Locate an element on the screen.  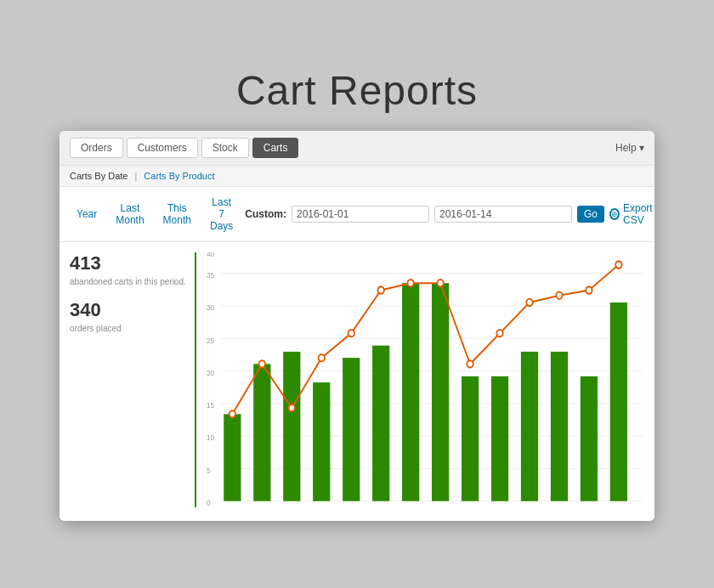
filter-last-7-days: Last 7 Days is located at coordinates (221, 214).